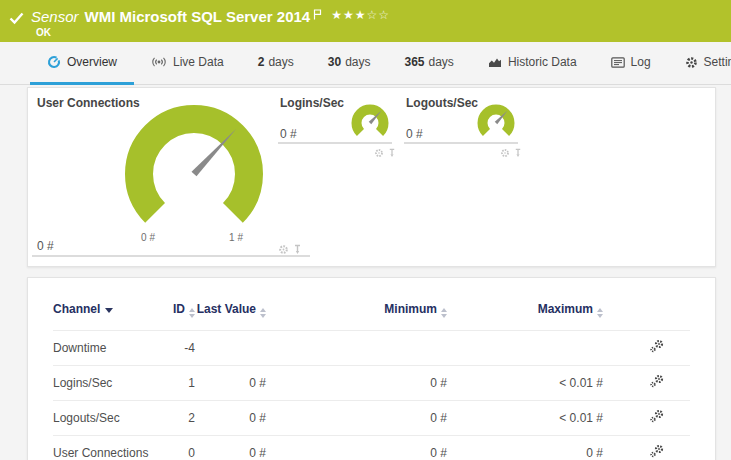 This screenshot has height=460, width=731. What do you see at coordinates (525, 314) in the screenshot?
I see `column-header-maximum: Maximum` at bounding box center [525, 314].